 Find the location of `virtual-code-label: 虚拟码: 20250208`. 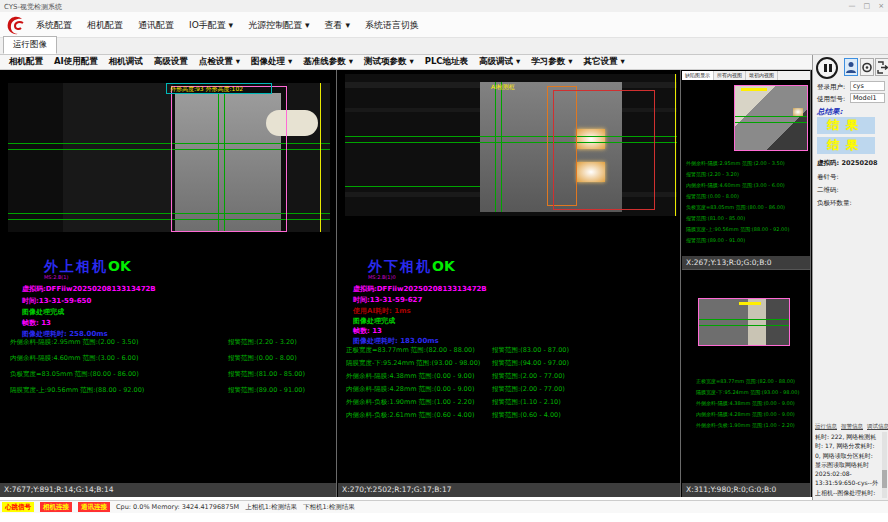

virtual-code-label: 虚拟码: 20250208 is located at coordinates (848, 164).